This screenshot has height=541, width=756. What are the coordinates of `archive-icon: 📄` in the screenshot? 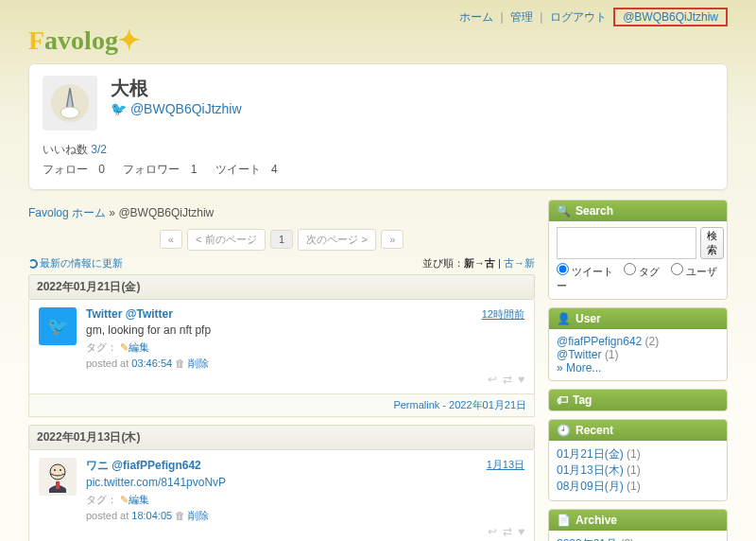 It's located at (563, 520).